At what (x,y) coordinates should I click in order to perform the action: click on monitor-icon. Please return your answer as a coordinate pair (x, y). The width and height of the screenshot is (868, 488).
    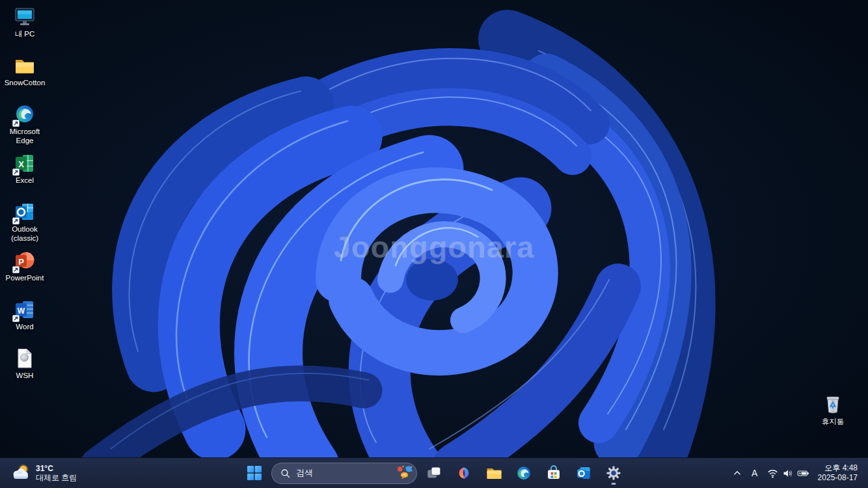
    Looking at the image, I should click on (25, 17).